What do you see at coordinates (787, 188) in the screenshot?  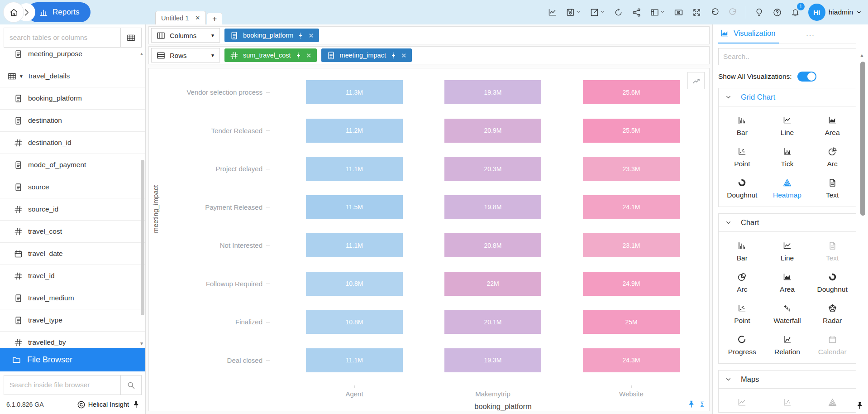 I see `viz-item-heatmap: Heatmap` at bounding box center [787, 188].